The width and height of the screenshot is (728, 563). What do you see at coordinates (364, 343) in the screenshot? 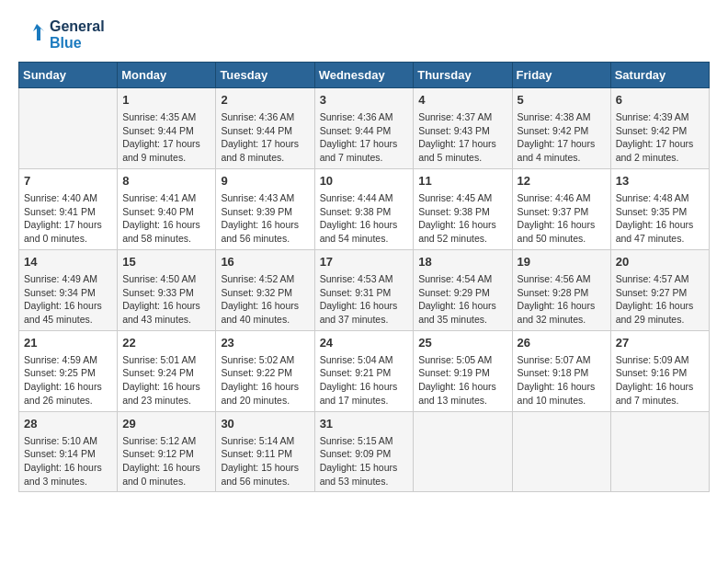
I see `day-number: 24` at bounding box center [364, 343].